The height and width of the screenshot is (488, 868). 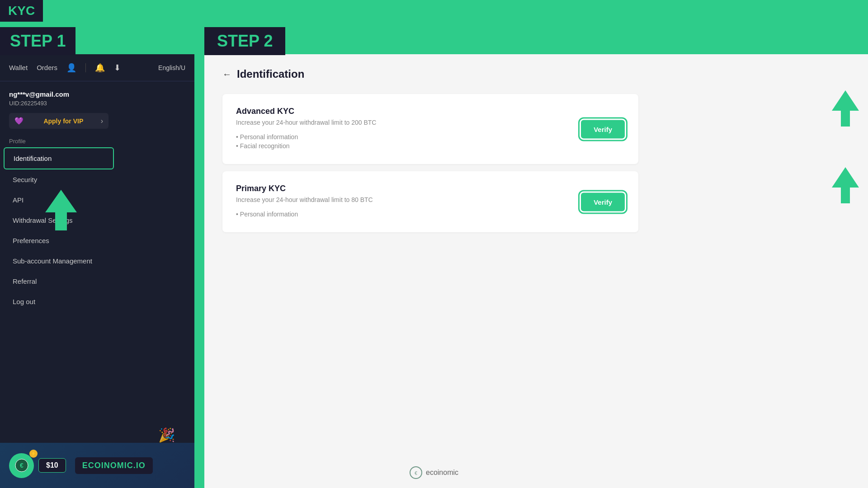 What do you see at coordinates (33, 454) in the screenshot?
I see `coin-badge: ⚡` at bounding box center [33, 454].